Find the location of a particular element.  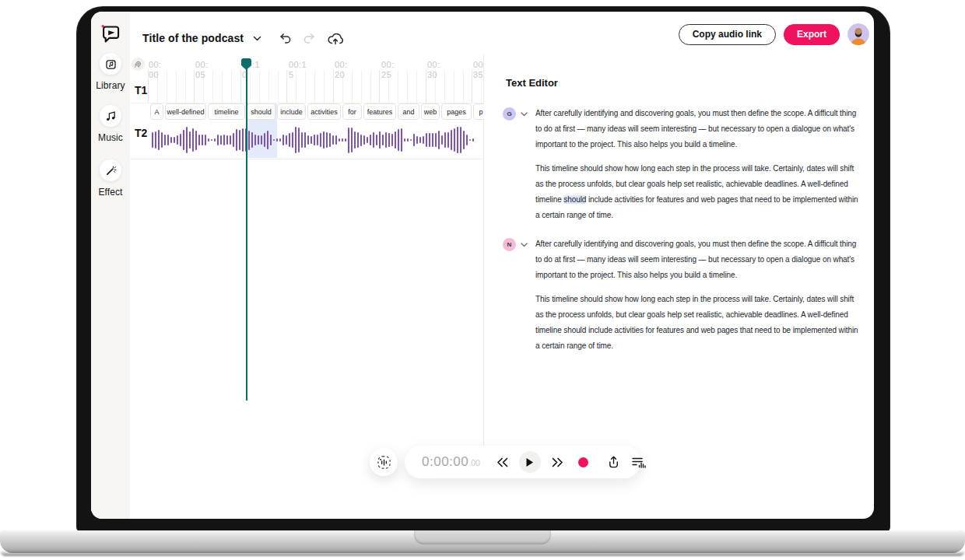

app-logo-icon is located at coordinates (111, 33).